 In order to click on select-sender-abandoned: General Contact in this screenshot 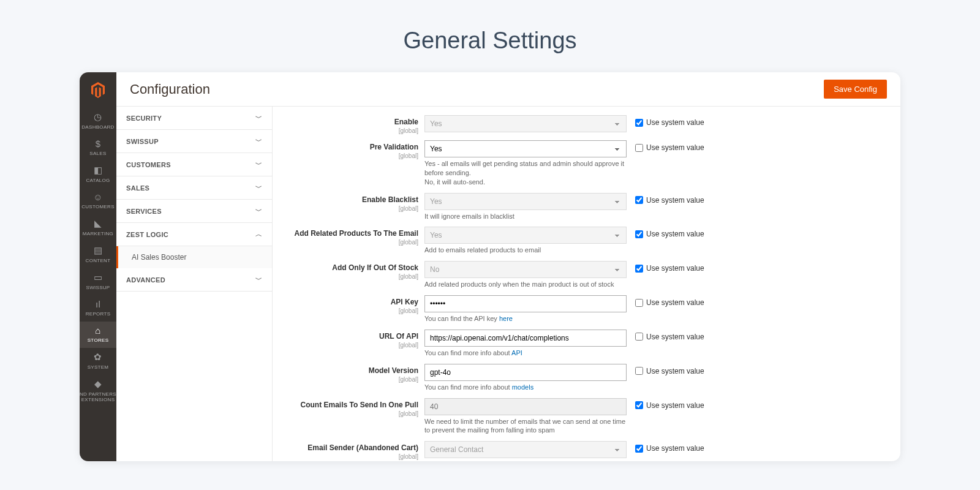, I will do `click(526, 450)`.